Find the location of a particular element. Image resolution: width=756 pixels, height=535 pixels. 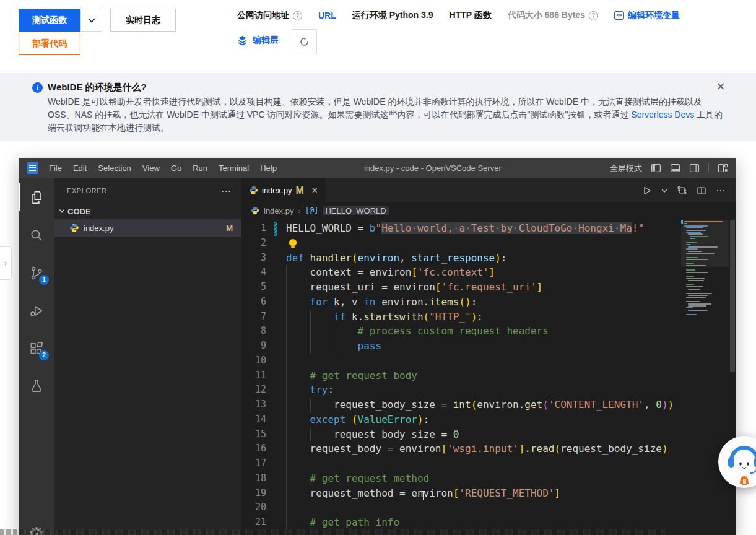

code-line-9: 9 pass is located at coordinates (461, 346).